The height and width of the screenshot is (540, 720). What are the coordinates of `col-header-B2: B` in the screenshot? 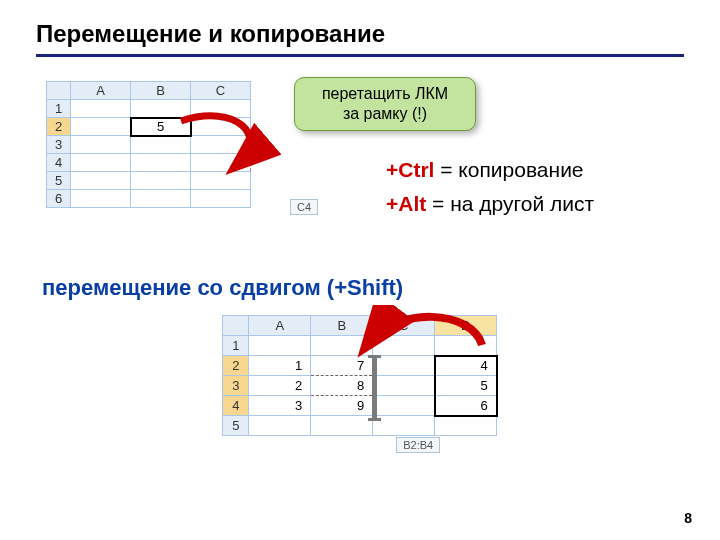 It's located at (342, 326).